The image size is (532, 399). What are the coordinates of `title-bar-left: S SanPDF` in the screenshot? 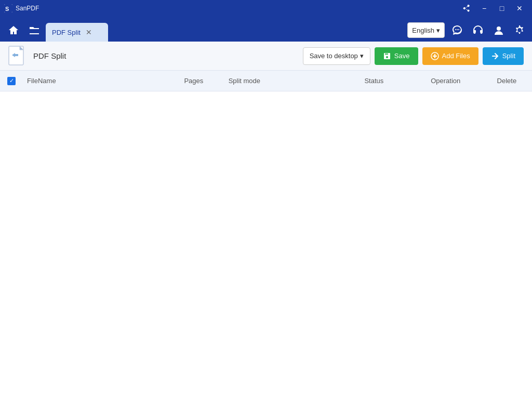 It's located at (22, 8).